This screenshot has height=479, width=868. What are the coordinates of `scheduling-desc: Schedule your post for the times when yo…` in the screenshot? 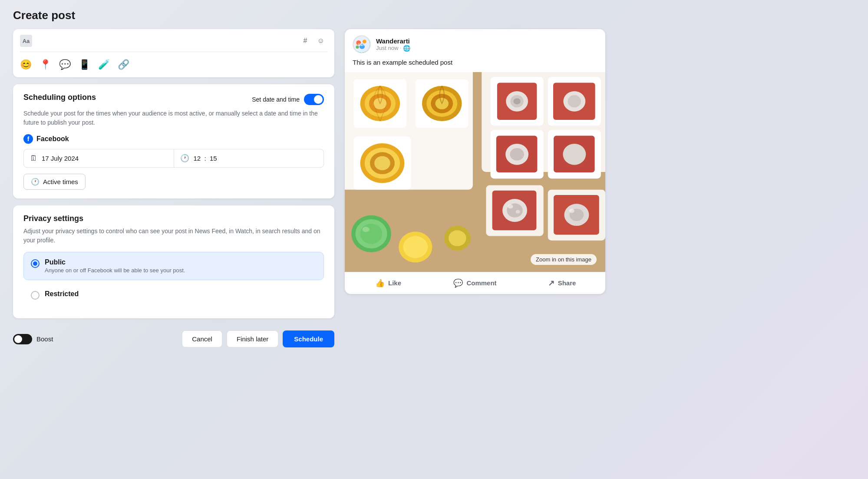 It's located at (174, 118).